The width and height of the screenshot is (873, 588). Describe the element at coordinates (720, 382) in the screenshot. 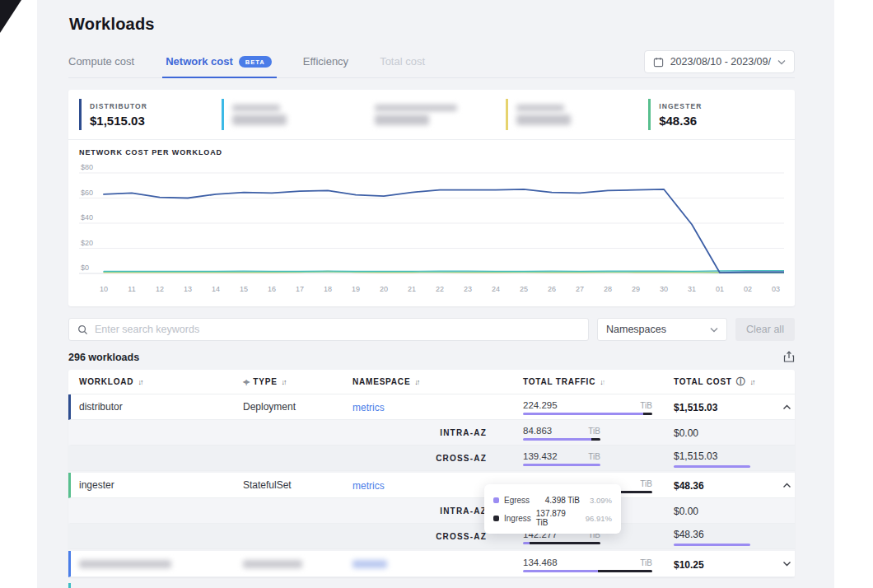

I see `column-header-total-cost: TOTAL COSTⓘ↓↑` at that location.